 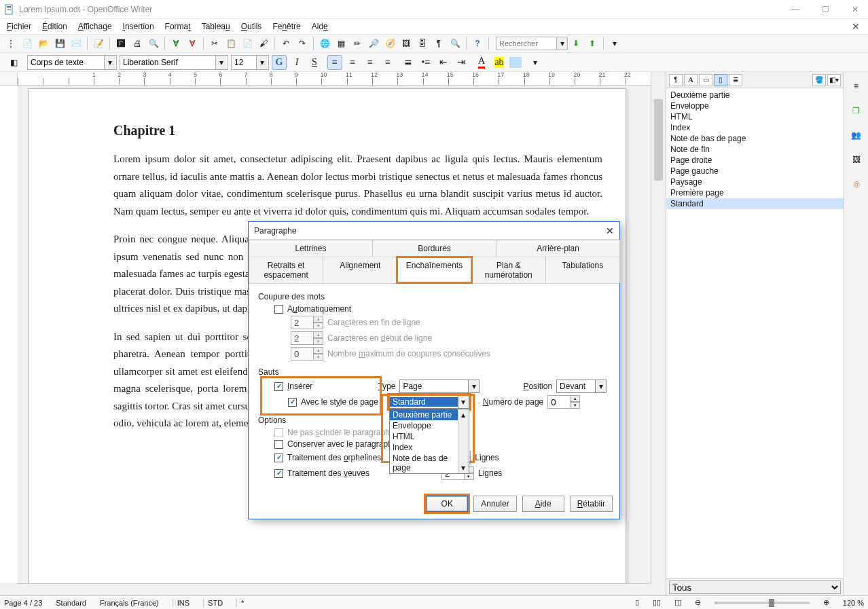 I want to click on font-color-button: A, so click(x=482, y=62).